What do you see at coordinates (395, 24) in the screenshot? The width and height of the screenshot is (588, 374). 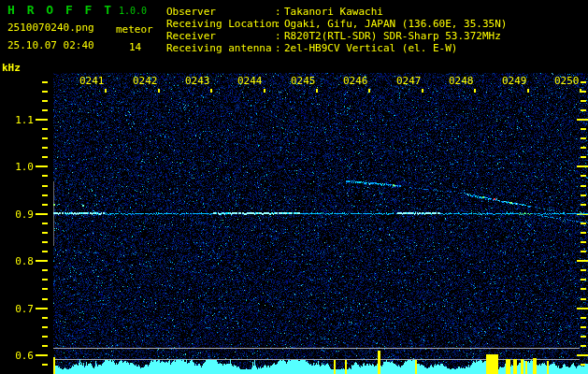 I see `info-value: Ogaki, Gifu, JAPAN (136.60E, 35.35N)` at bounding box center [395, 24].